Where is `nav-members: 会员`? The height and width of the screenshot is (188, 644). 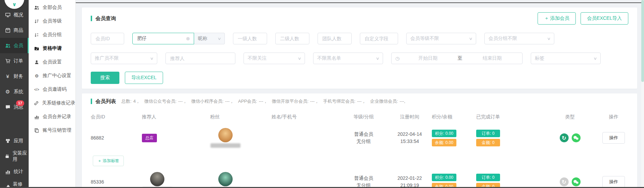 nav-members: 会员 is located at coordinates (14, 46).